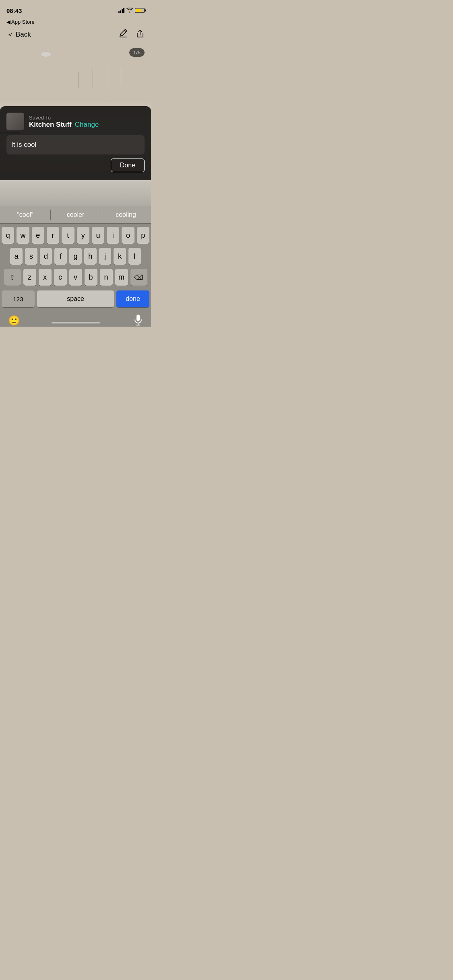 This screenshot has width=453, height=980. I want to click on autocomplete-item-3: cooling, so click(126, 215).